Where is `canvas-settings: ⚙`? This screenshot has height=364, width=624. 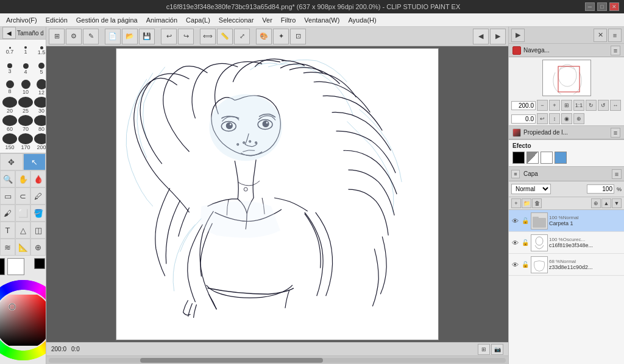
canvas-settings: ⚙ is located at coordinates (74, 37).